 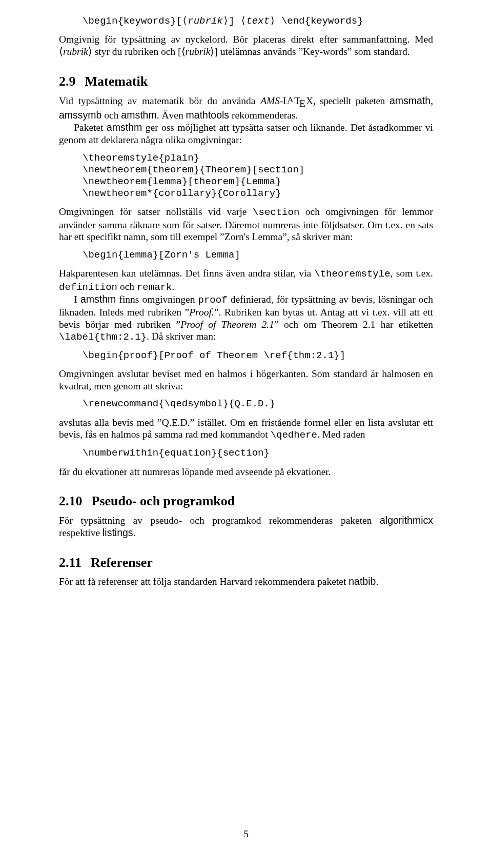 What do you see at coordinates (246, 563) in the screenshot?
I see `section-2.11-heading: 2.11Referenser` at bounding box center [246, 563].